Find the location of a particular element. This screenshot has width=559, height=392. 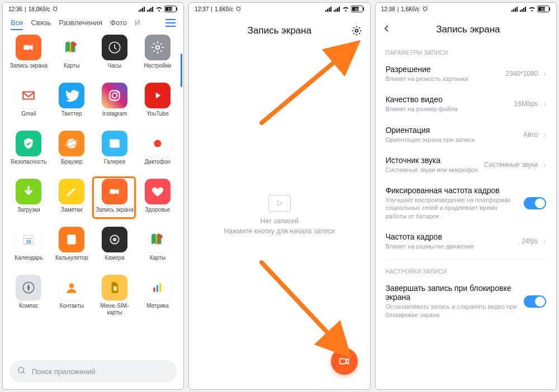

app-browser: Браузер is located at coordinates (72, 151).